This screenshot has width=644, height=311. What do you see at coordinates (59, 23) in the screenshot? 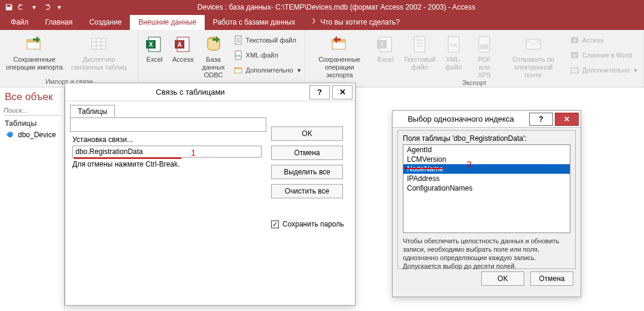
I see `tab-home: Главная` at bounding box center [59, 23].